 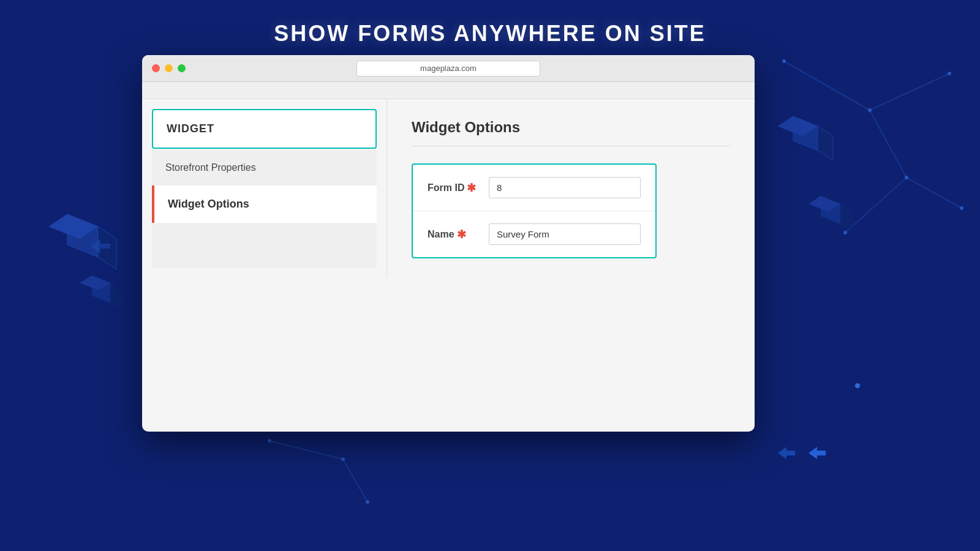 What do you see at coordinates (458, 234) in the screenshot?
I see `name-label: Name ✱` at bounding box center [458, 234].